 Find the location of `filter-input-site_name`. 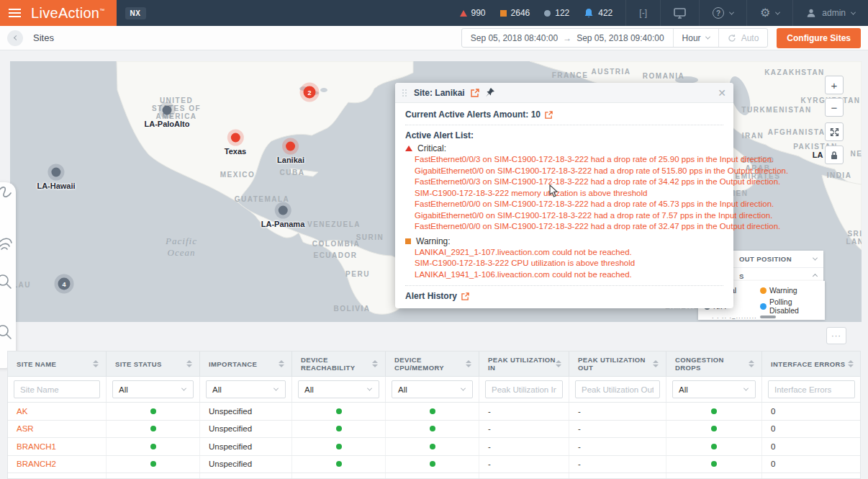

filter-input-site_name is located at coordinates (57, 389).